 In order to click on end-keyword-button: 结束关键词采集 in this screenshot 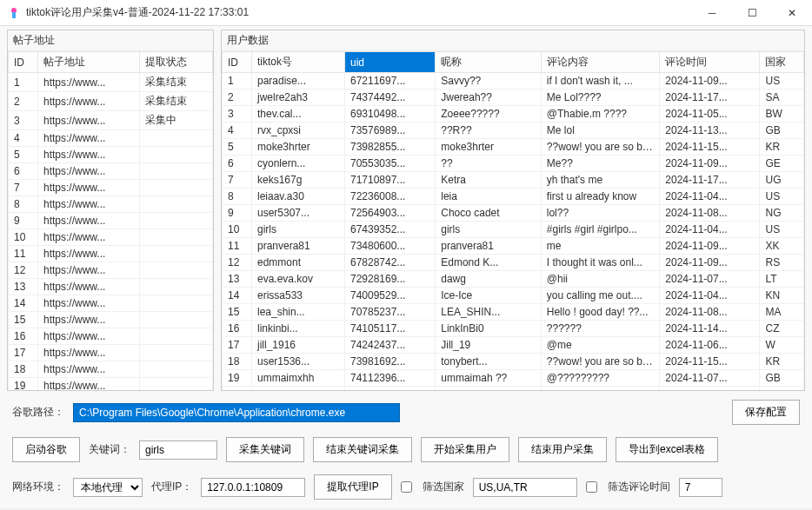, I will do `click(363, 450)`.